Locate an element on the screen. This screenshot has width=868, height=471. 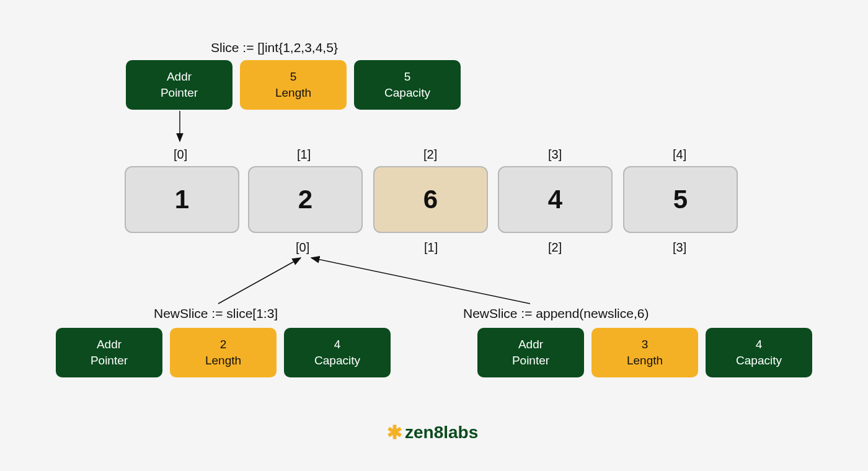
right-header-capacity: 4 Capacity is located at coordinates (759, 353).